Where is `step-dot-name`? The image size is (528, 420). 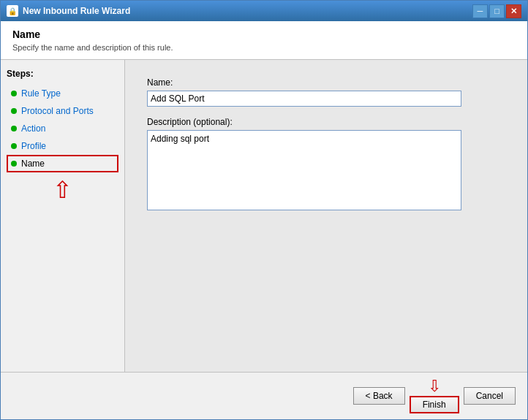
step-dot-name is located at coordinates (14, 164).